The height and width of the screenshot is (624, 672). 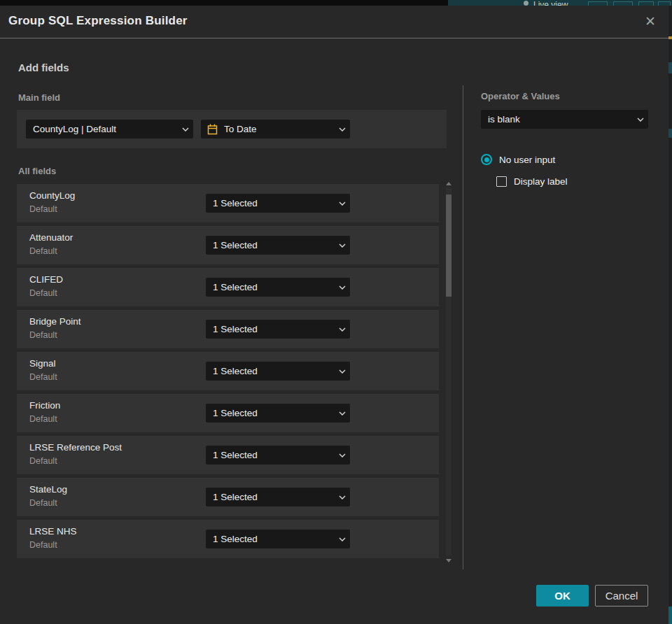 What do you see at coordinates (51, 238) in the screenshot?
I see `field-name: Attenuator` at bounding box center [51, 238].